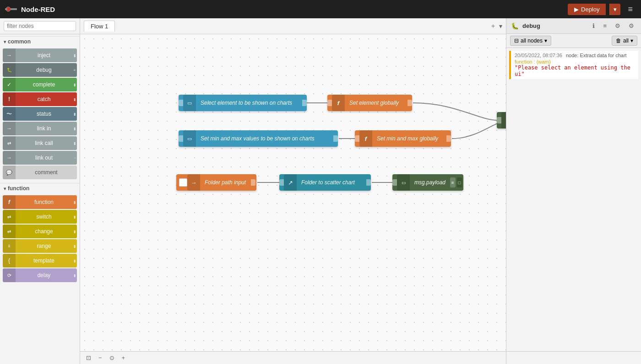  I want to click on deploy-button: ▶ Deploy, so click(587, 9).